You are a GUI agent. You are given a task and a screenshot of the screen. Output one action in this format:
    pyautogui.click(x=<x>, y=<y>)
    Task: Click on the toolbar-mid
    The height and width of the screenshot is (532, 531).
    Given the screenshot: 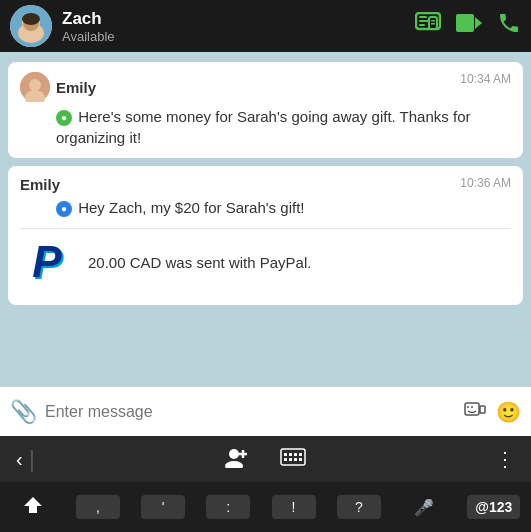 What is the action you would take?
    pyautogui.click(x=265, y=460)
    